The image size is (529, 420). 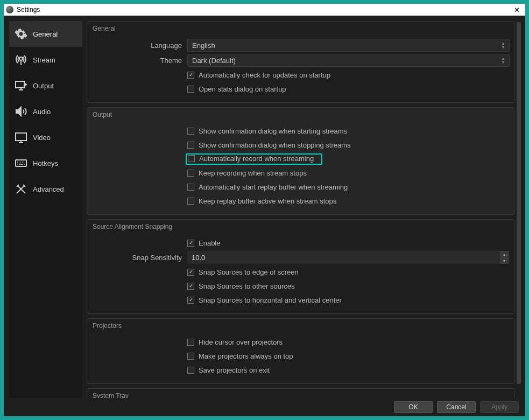 What do you see at coordinates (237, 89) in the screenshot?
I see `open-stats-checkbox: Open stats dialog on startup` at bounding box center [237, 89].